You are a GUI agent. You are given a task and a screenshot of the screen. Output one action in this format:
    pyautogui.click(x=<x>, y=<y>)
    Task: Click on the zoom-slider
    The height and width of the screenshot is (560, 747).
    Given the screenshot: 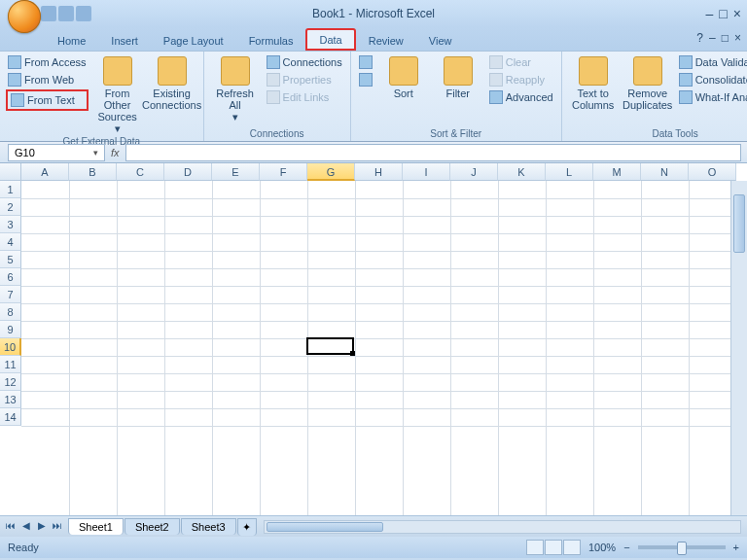 What is the action you would take?
    pyautogui.click(x=682, y=547)
    